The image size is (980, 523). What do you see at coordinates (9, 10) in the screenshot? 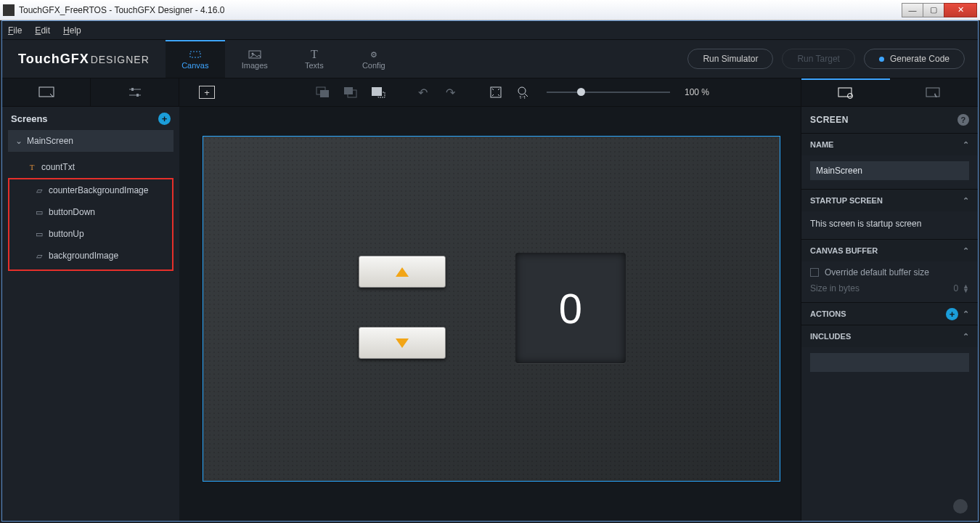
I see `app-icon` at bounding box center [9, 10].